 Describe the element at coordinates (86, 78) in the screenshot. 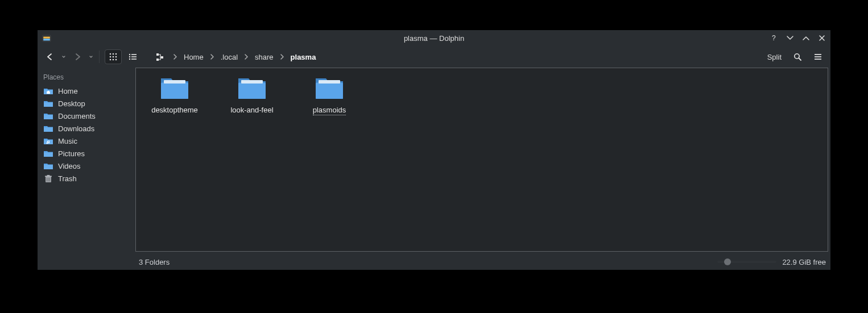

I see `places-section-label: Places` at that location.